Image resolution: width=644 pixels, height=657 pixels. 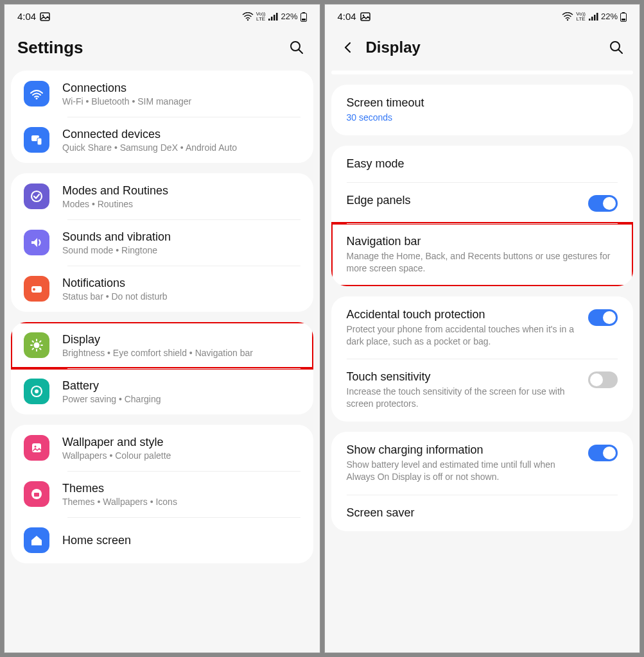 What do you see at coordinates (462, 471) in the screenshot?
I see `item-subtitle: Show battery level and estimated time un…` at bounding box center [462, 471].